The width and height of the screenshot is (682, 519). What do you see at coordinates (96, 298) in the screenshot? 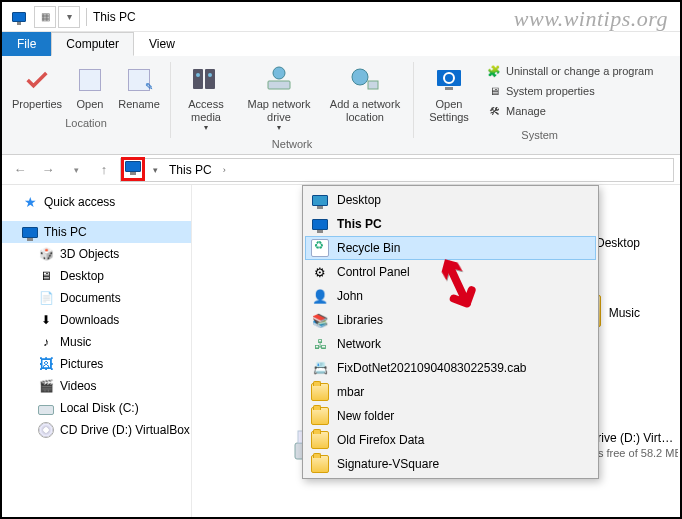
I see `nav-documents: 📄Documents` at bounding box center [96, 298].